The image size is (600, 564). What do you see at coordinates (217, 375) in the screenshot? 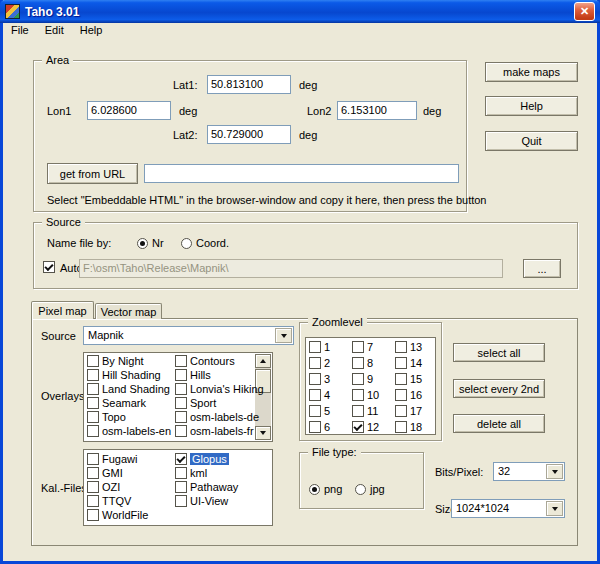
I see `overlay-checkbox-hills: Hills` at bounding box center [217, 375].